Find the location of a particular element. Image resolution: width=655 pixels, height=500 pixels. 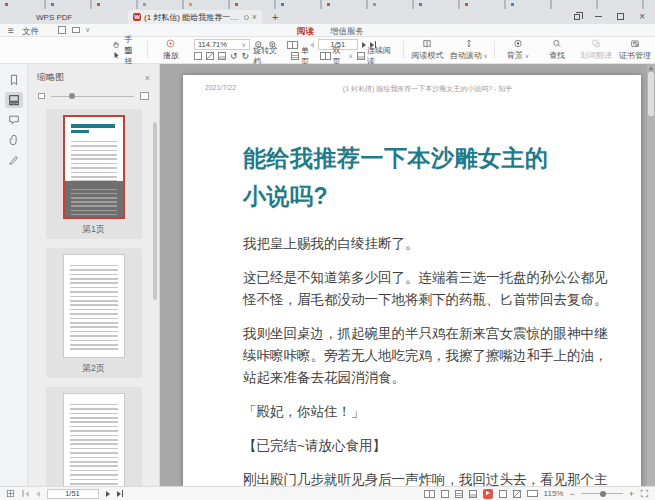

zoom-slider is located at coordinates (602, 494).